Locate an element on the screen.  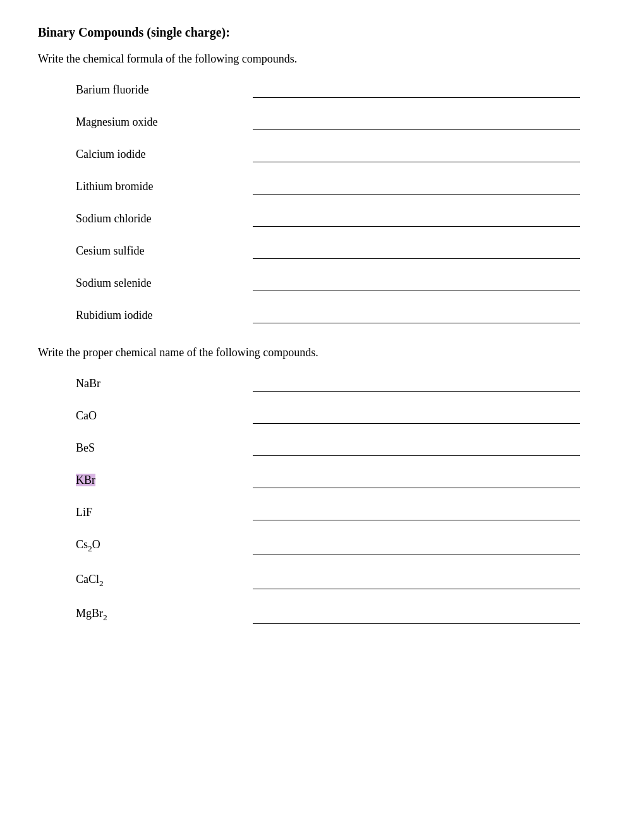
table-row: Magnesium oxide is located at coordinates (328, 123).